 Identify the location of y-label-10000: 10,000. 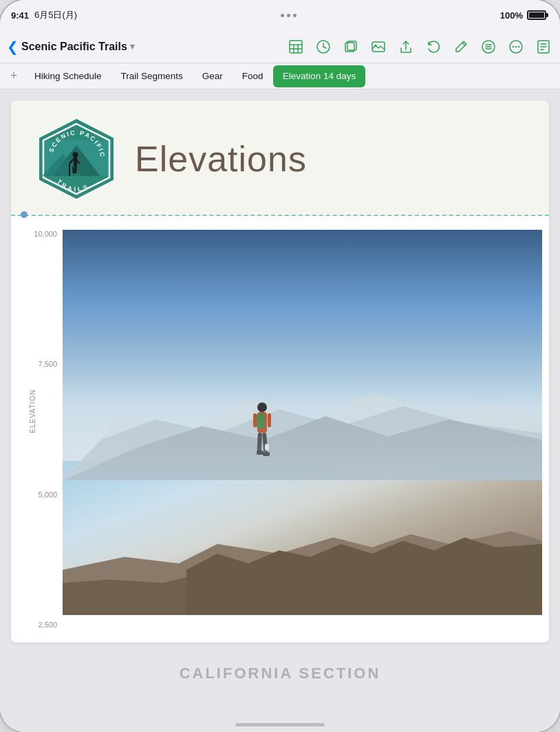
(45, 234).